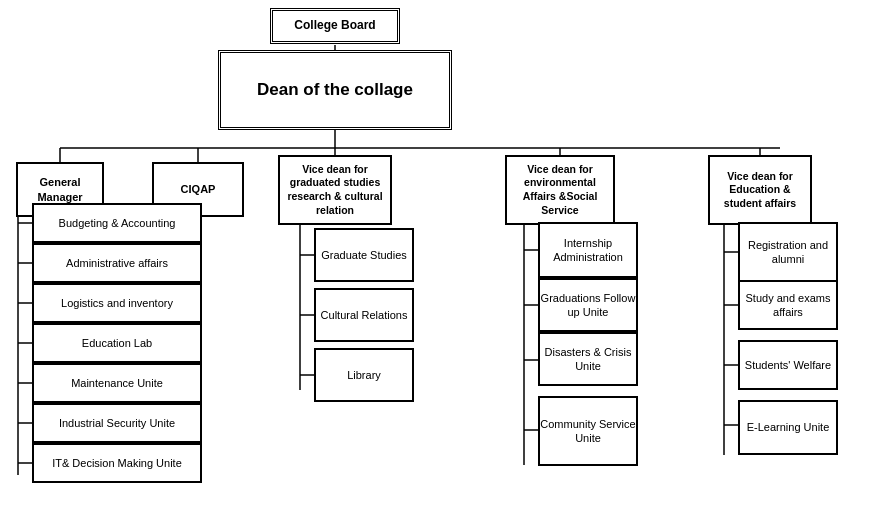 The height and width of the screenshot is (524, 894). I want to click on admin-affairs-box: Administrative affairs, so click(117, 263).